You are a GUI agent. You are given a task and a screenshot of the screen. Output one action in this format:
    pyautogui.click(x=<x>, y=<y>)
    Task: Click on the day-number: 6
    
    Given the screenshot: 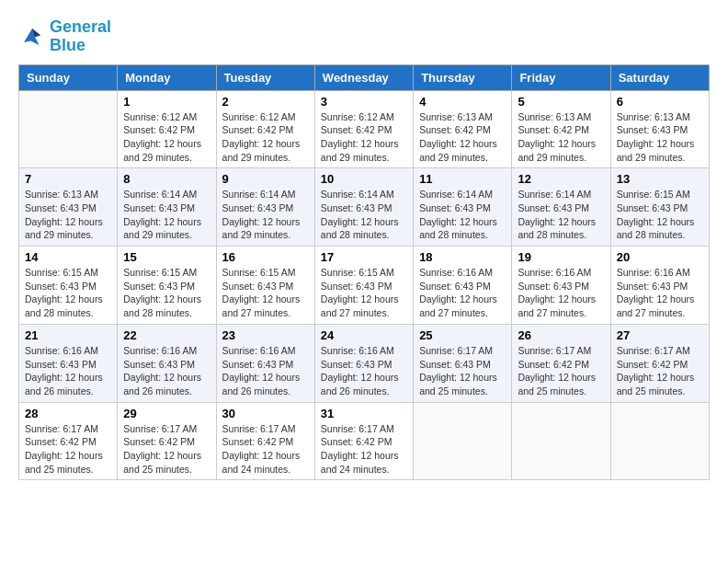 What is the action you would take?
    pyautogui.click(x=660, y=101)
    